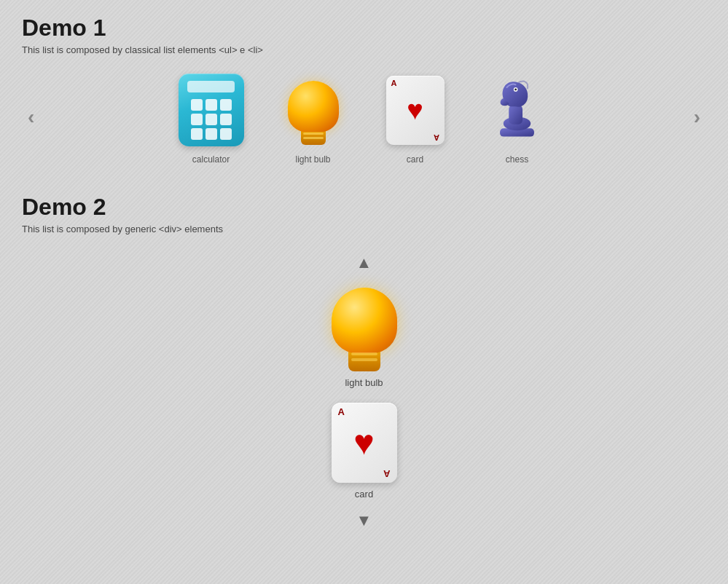 Image resolution: width=728 pixels, height=584 pixels. Describe the element at coordinates (517, 110) in the screenshot. I see `chess-knight-svg` at that location.